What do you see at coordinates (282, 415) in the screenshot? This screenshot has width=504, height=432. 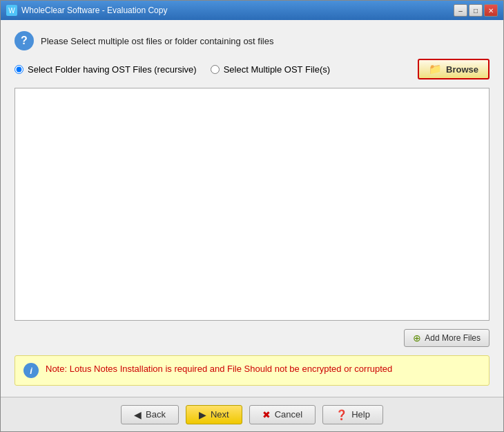 I see `cancel-button: ✖ Cancel` at bounding box center [282, 415].